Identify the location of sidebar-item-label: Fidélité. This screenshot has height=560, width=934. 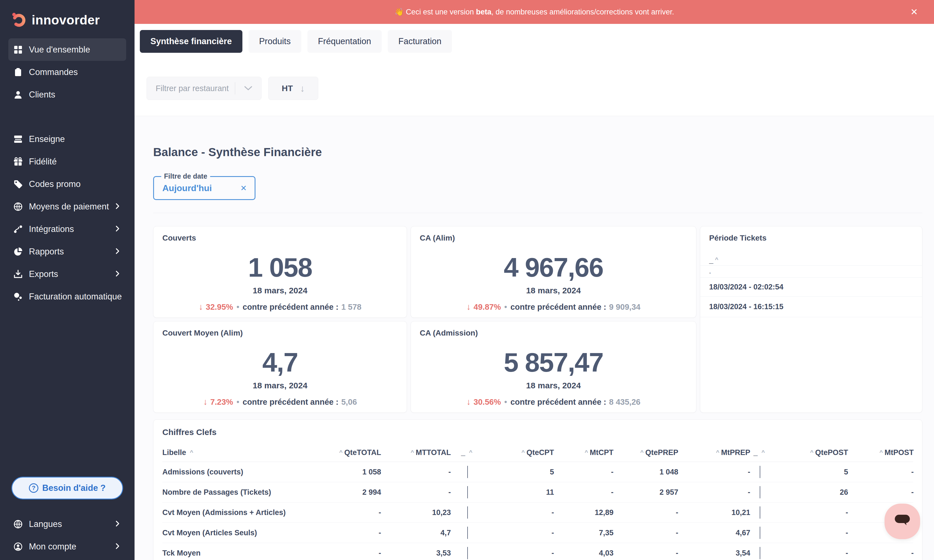
(43, 162).